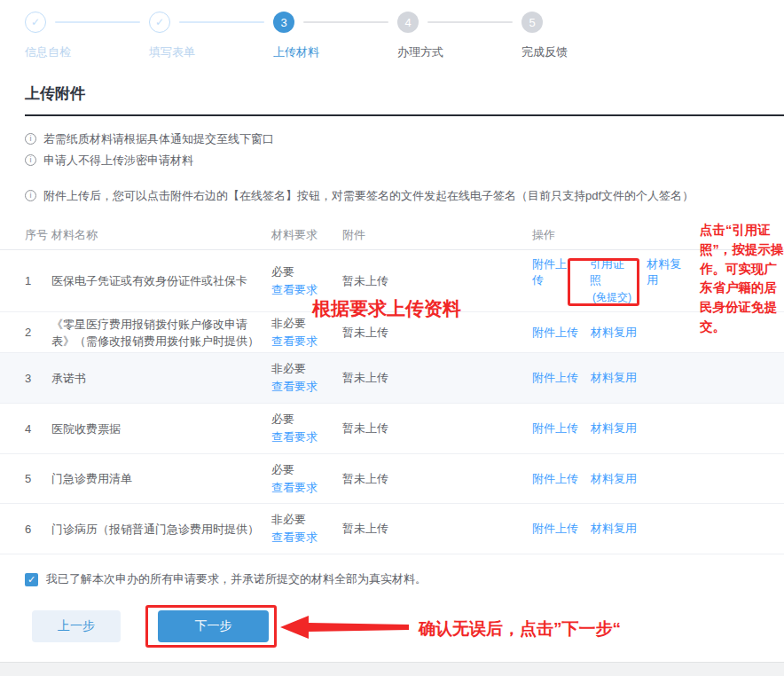 The height and width of the screenshot is (676, 784). I want to click on step-上传材料: 3上传材料, so click(335, 35).